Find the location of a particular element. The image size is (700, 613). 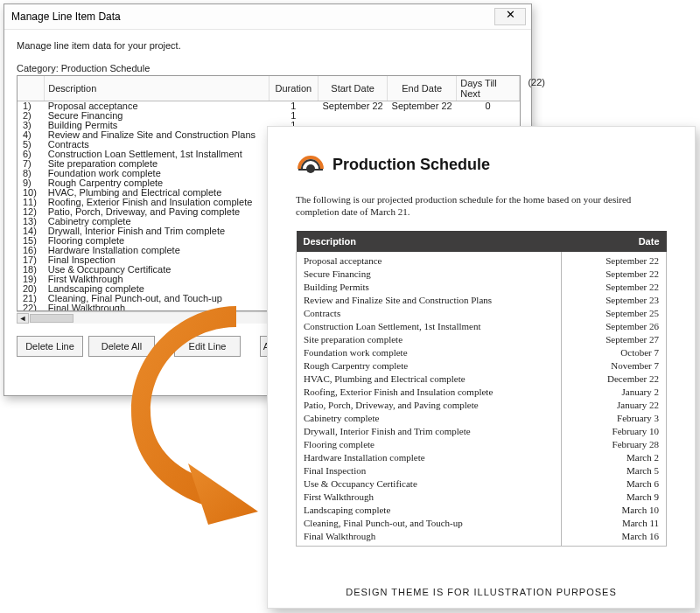

cell-description: Flooring complete is located at coordinates (429, 444).